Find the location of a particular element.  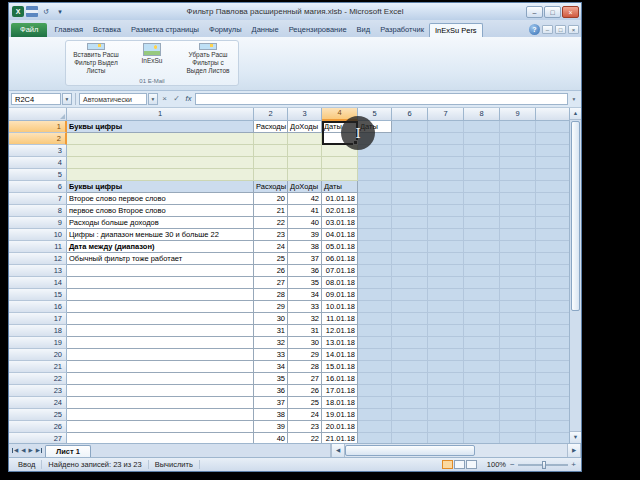

auto-dropdown: Автоматически is located at coordinates (113, 99).